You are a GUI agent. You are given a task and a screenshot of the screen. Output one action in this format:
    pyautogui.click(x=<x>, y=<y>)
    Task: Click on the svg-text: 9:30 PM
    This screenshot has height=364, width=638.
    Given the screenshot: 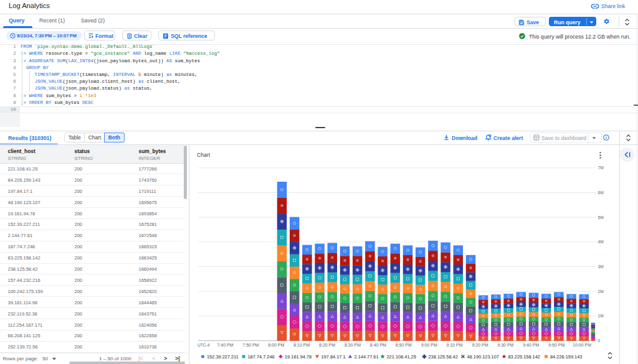 What is the action you would take?
    pyautogui.click(x=505, y=345)
    